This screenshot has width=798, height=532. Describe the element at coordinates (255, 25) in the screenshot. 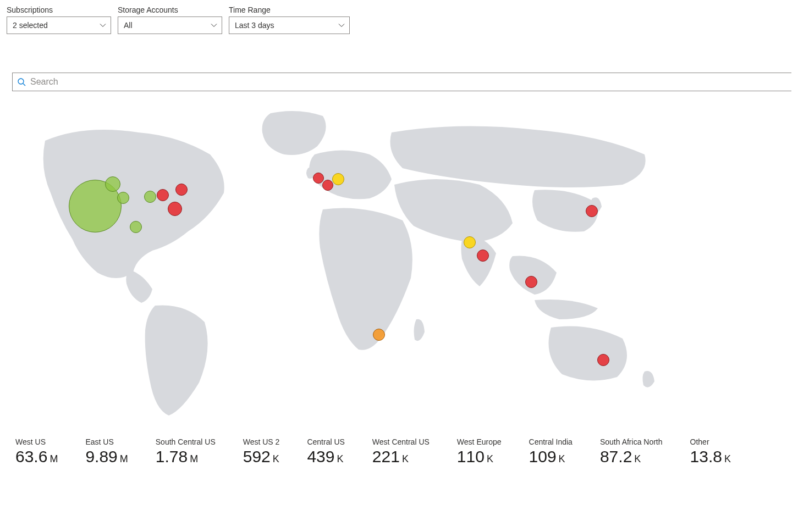

I see `timerange-value: Last 3 days` at that location.